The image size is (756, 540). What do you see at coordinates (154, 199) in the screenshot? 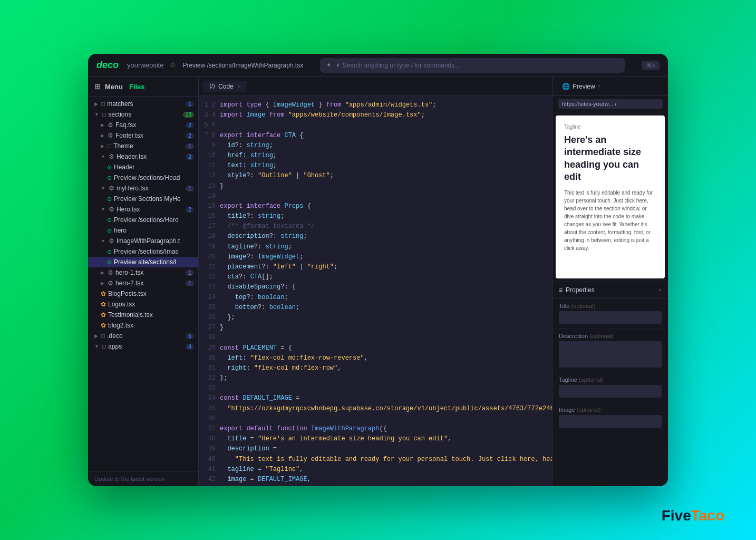
I see `sidebar-item-label: Preview Sections MyHe` at bounding box center [154, 199].